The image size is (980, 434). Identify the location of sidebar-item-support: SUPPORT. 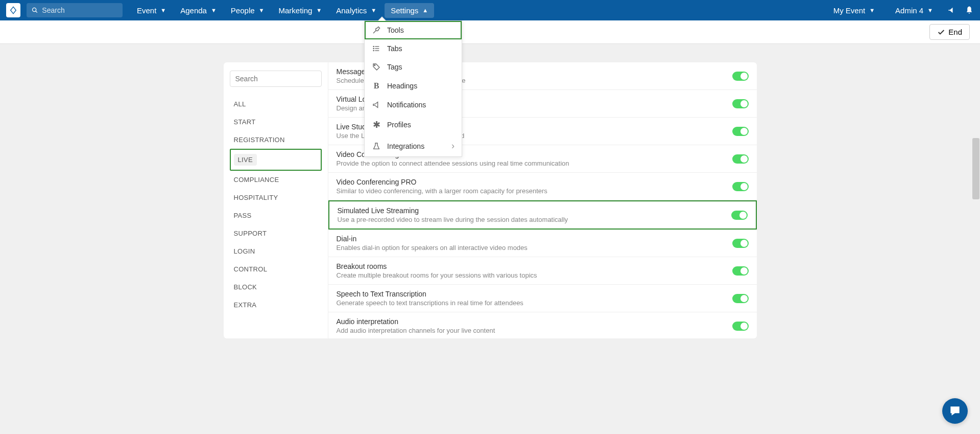
(276, 233).